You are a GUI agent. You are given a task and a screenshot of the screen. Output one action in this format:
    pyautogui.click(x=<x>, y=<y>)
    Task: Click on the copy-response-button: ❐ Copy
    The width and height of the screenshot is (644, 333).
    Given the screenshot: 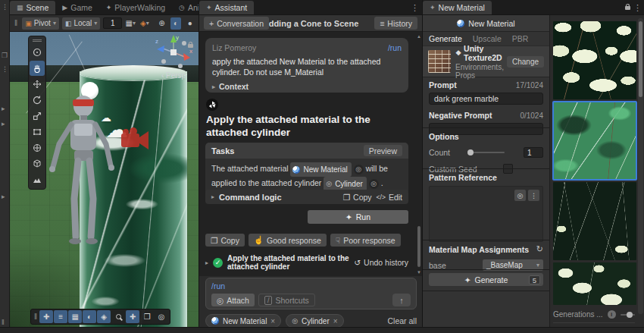 What is the action you would take?
    pyautogui.click(x=225, y=240)
    